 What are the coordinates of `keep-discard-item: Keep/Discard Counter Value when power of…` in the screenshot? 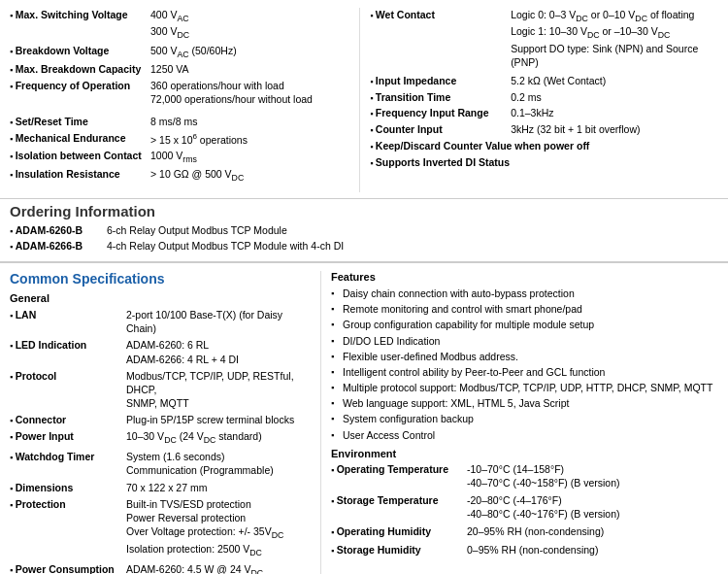 It's located at (544, 146).